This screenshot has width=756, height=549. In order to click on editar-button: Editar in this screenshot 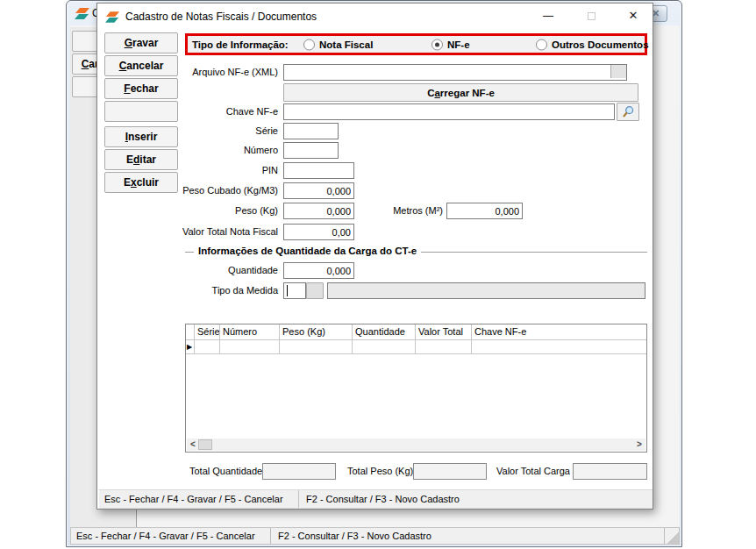, I will do `click(141, 160)`.